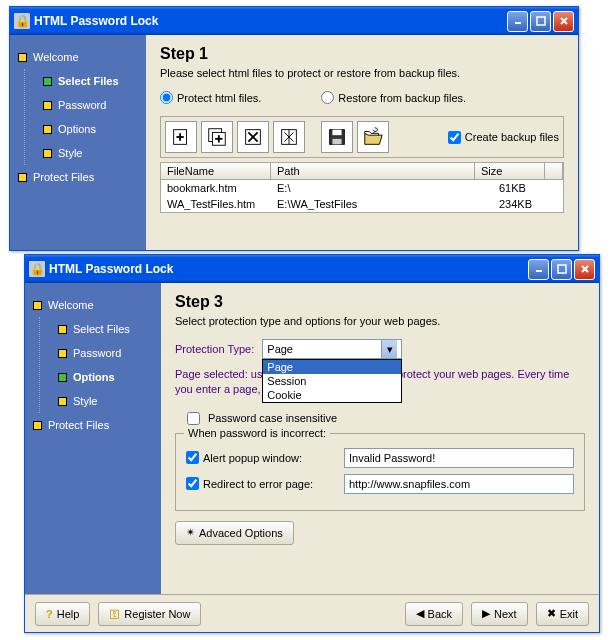 The image size is (612, 640). Describe the element at coordinates (114, 614) in the screenshot. I see `key-icon: ⚿` at that location.